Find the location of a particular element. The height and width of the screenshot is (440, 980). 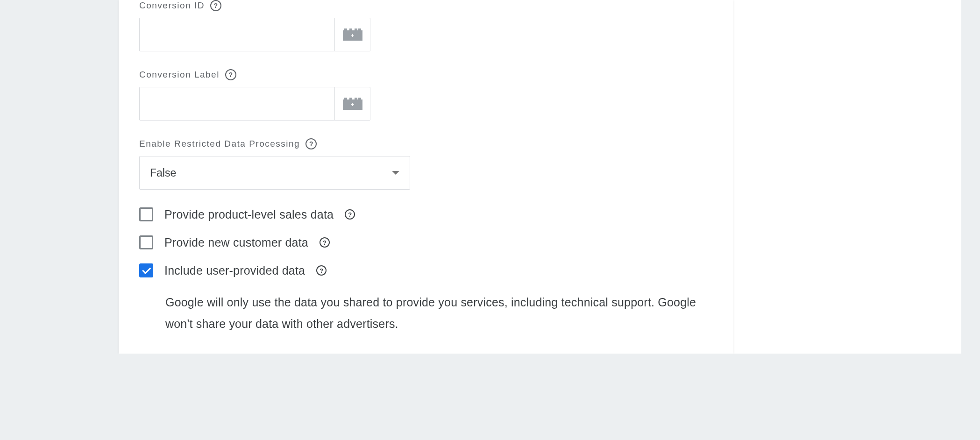

conversion-label-input-group: + is located at coordinates (255, 104).